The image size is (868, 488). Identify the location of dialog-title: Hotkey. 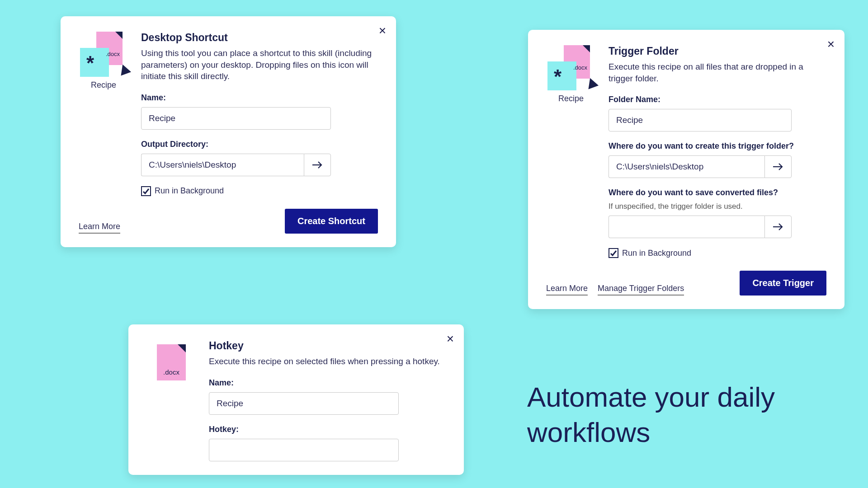
(327, 346).